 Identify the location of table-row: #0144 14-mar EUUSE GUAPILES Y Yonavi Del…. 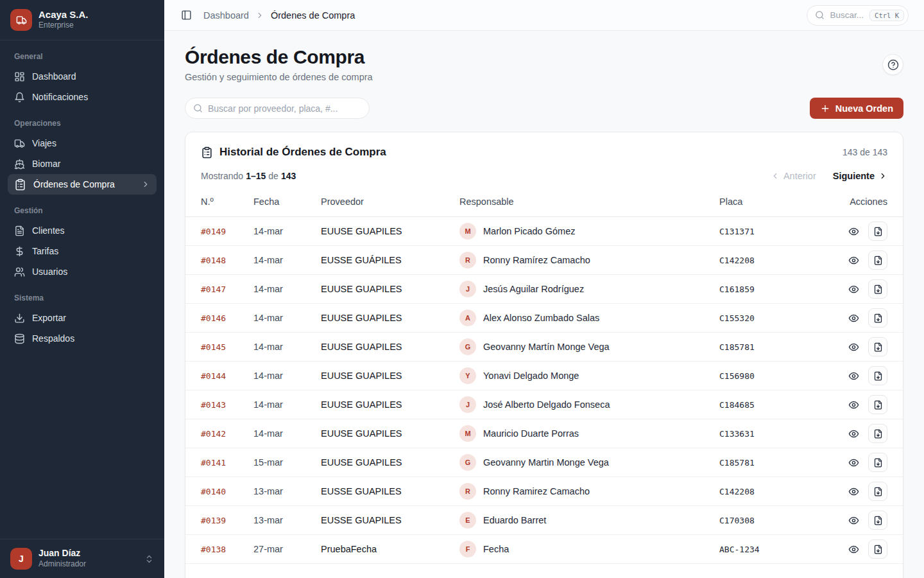
(544, 376).